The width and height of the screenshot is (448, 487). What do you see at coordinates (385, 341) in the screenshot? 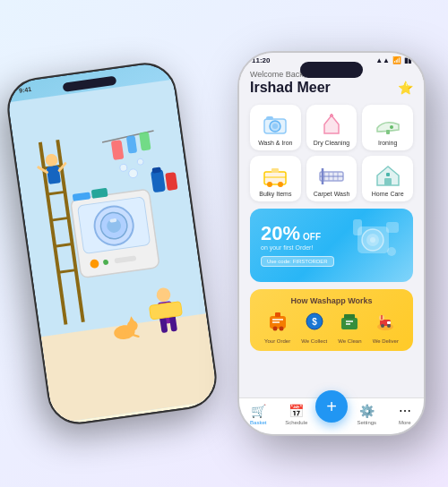
I see `step-deliver-label: We Deliver` at bounding box center [385, 341].